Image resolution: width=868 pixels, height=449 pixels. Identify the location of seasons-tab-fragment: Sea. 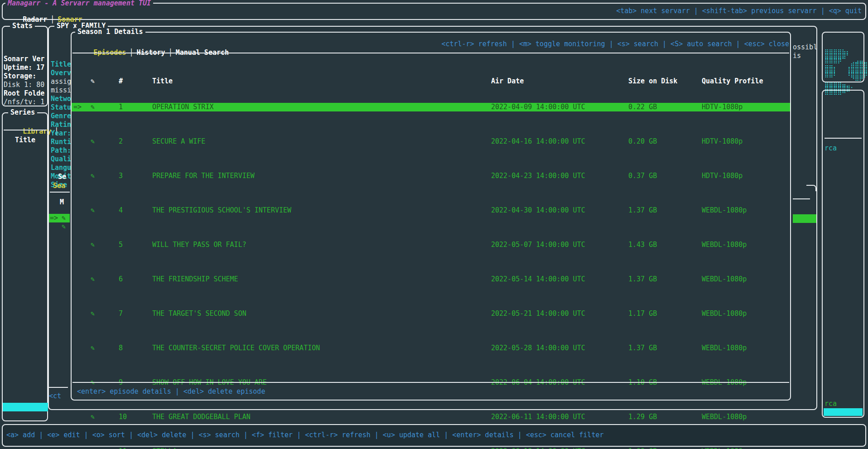
(59, 186).